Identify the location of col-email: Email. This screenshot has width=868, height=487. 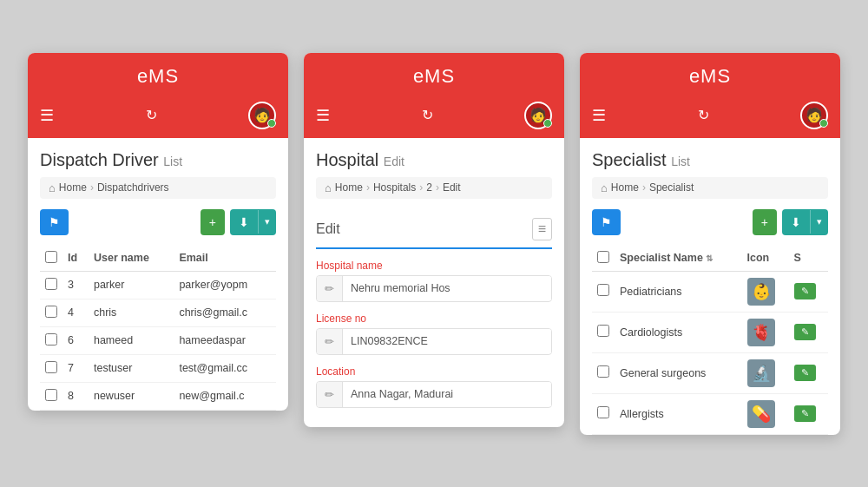
(225, 259).